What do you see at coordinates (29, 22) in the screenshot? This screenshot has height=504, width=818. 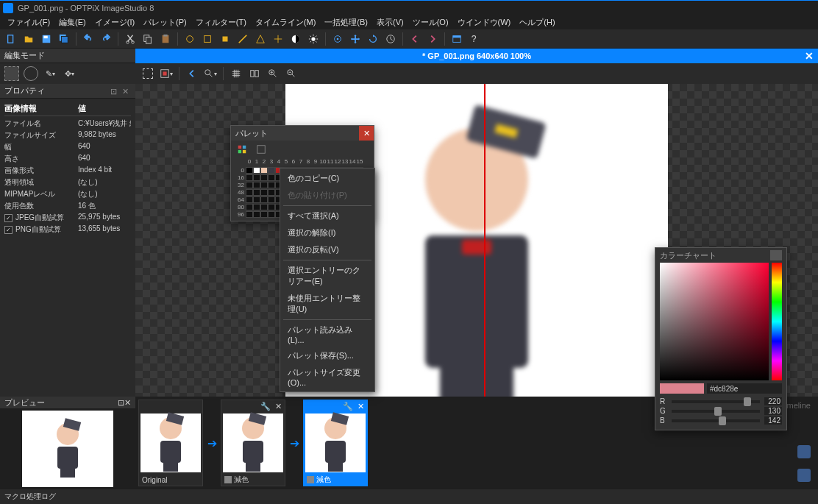 I see `menu-file: ファイル(F)` at bounding box center [29, 22].